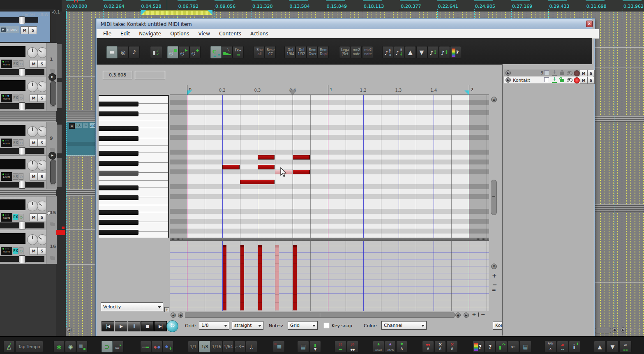 The height and width of the screenshot is (354, 644). What do you see at coordinates (259, 34) in the screenshot?
I see `menu-actions: Actions` at bounding box center [259, 34].